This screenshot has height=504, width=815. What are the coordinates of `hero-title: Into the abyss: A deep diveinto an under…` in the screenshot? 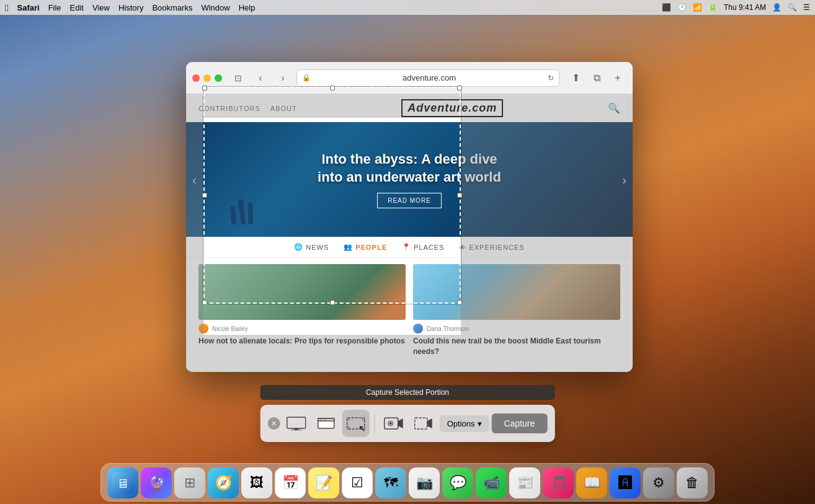 It's located at (409, 169).